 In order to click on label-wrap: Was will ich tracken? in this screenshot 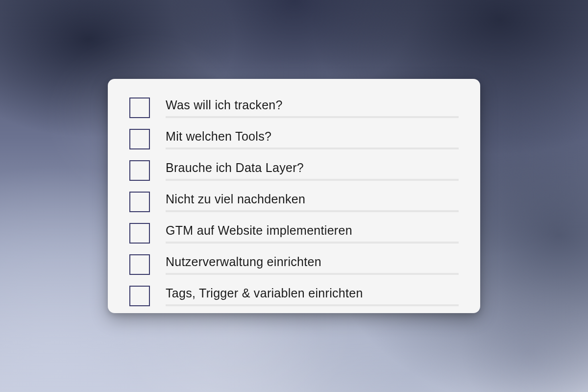, I will do `click(312, 108)`.